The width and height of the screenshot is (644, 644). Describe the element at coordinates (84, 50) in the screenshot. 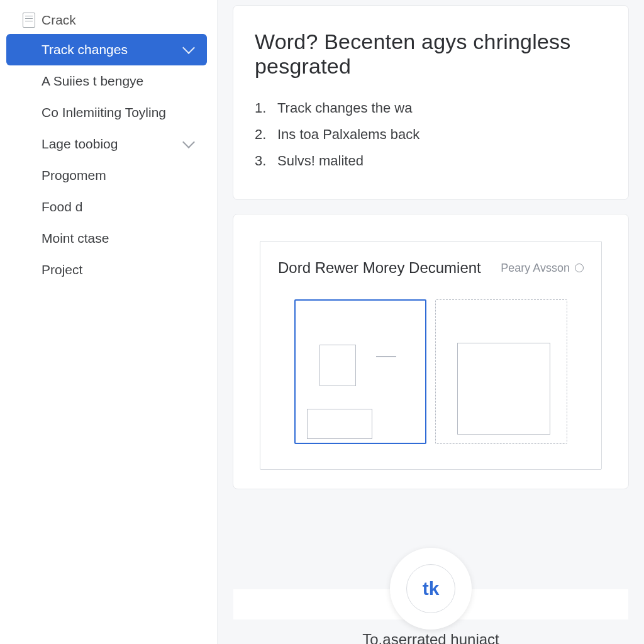

I see `sidebar-item-label: Track changes` at that location.